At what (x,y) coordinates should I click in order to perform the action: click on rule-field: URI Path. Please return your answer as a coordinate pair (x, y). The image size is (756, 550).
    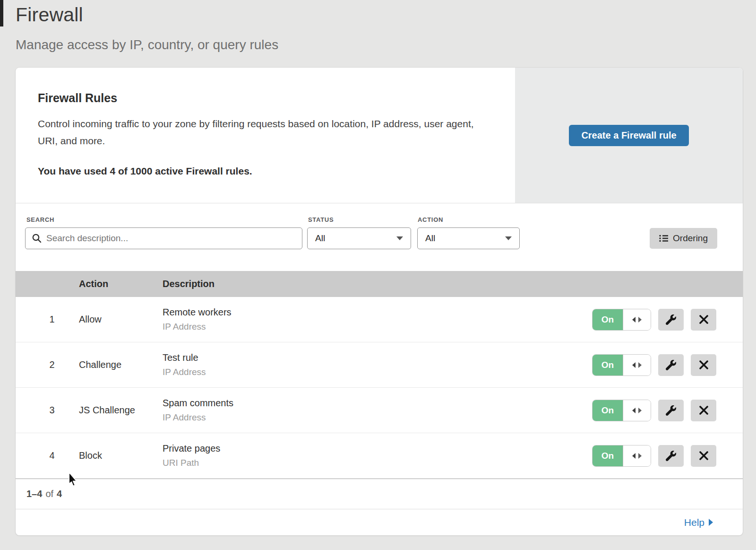
    Looking at the image, I should click on (377, 463).